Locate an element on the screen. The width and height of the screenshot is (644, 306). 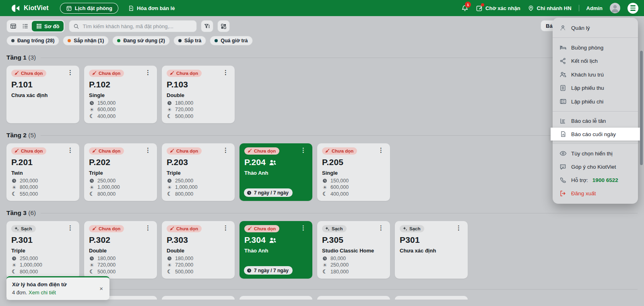
room-type: Studio Classic Home is located at coordinates (353, 250).